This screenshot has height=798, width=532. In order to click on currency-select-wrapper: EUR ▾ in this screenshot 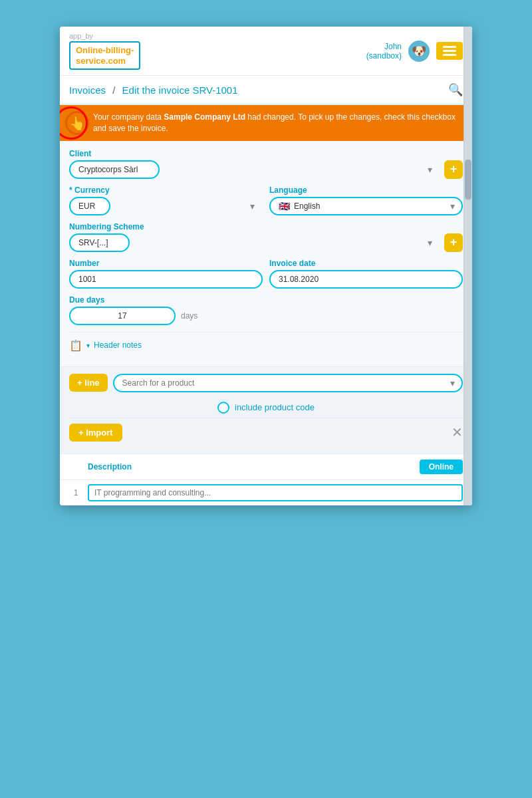, I will do `click(166, 206)`.